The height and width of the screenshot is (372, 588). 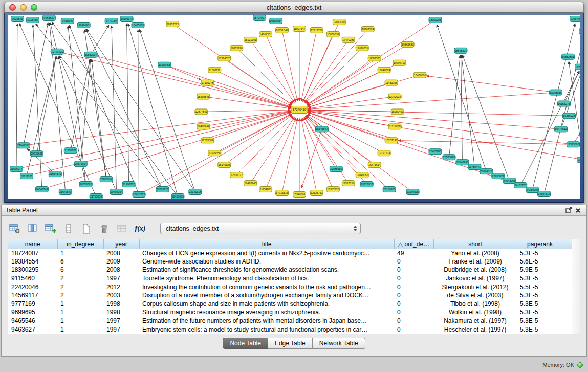 I want to click on network-node: 18381571, so click(x=375, y=58).